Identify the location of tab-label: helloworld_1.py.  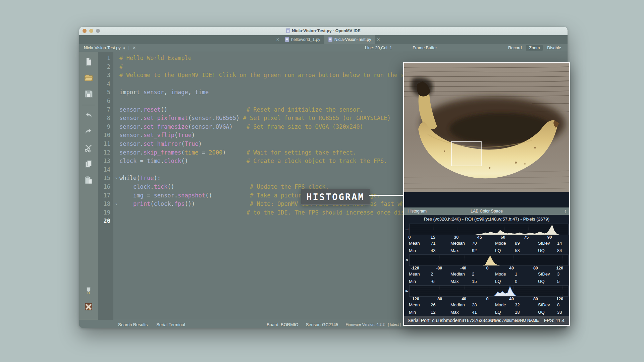
(306, 40).